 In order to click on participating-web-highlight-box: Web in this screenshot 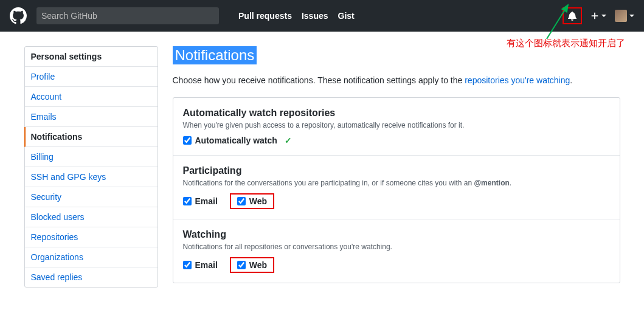, I will do `click(252, 201)`.